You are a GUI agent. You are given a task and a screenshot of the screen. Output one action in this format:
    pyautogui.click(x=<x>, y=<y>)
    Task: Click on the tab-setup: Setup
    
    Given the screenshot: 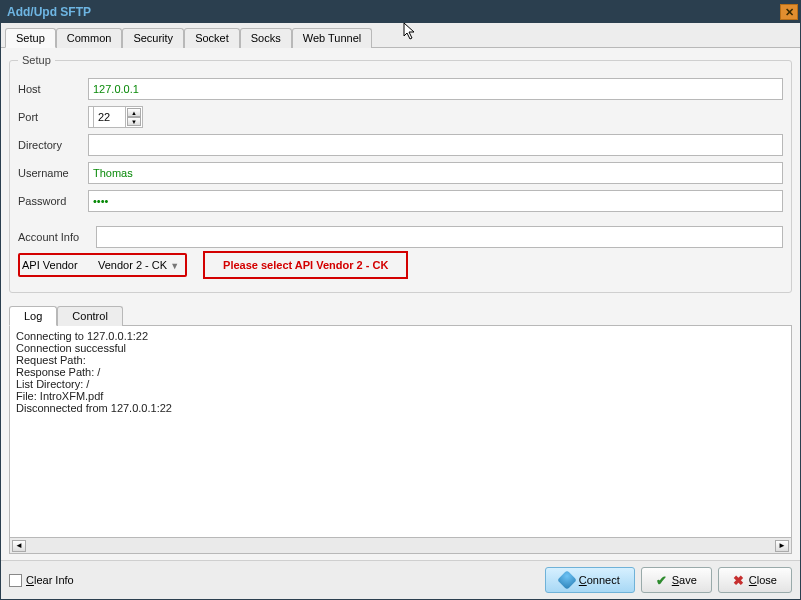 What is the action you would take?
    pyautogui.click(x=30, y=38)
    